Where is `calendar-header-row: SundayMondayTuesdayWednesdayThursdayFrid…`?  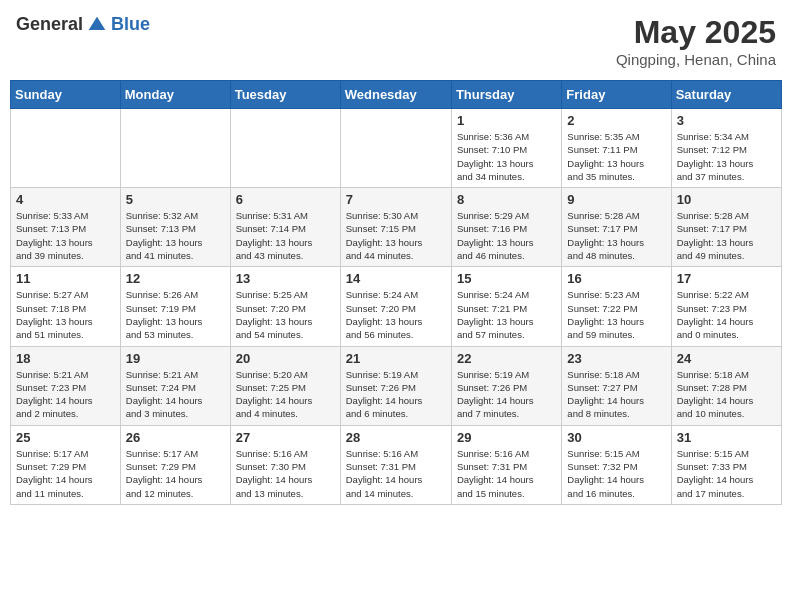
calendar-header-row: SundayMondayTuesdayWednesdayThursdayFrid… is located at coordinates (396, 95).